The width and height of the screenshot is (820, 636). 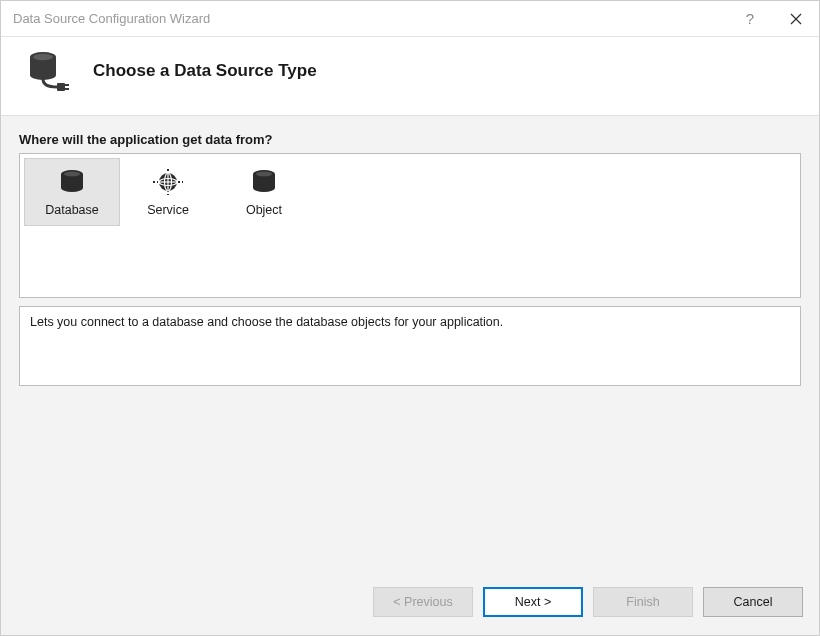 I want to click on title-bar: Data Source Configuration Wizard ?, so click(x=410, y=19).